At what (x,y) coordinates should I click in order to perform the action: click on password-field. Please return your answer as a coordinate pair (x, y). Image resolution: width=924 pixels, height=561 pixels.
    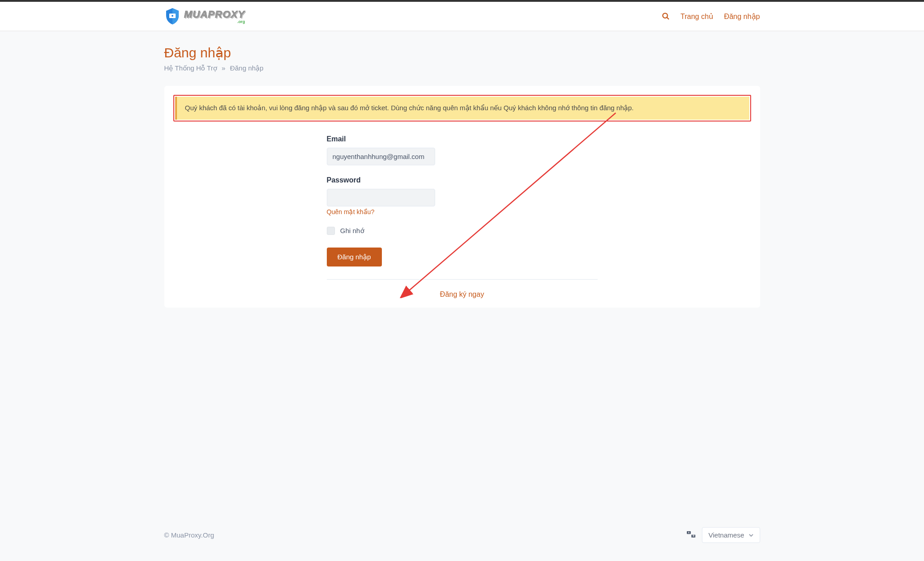
    Looking at the image, I should click on (381, 198).